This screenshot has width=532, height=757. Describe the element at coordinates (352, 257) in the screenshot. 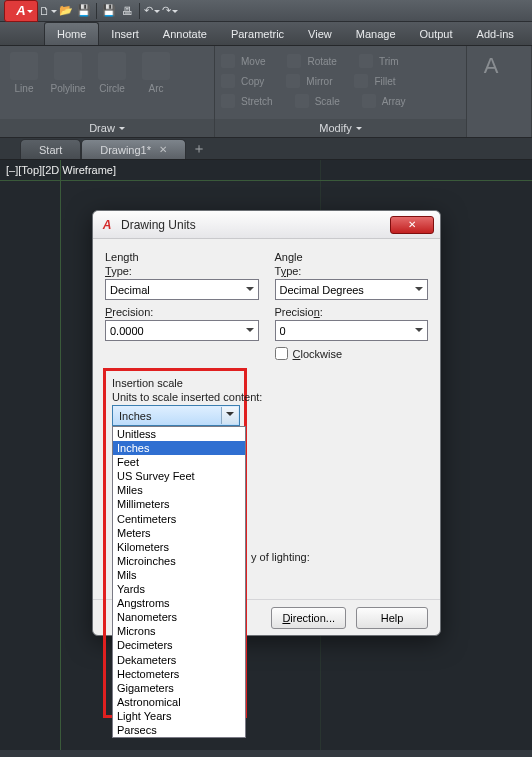

I see `angle-group-label: Angle` at that location.